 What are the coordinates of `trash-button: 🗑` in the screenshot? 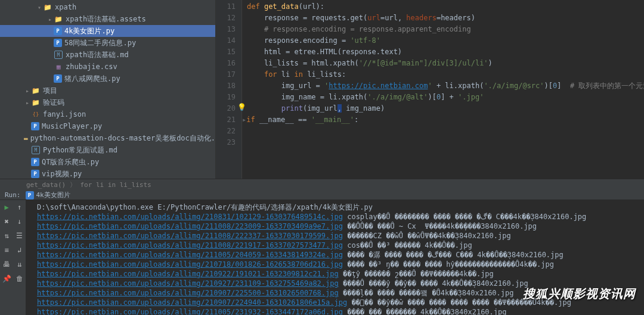 It's located at (20, 279).